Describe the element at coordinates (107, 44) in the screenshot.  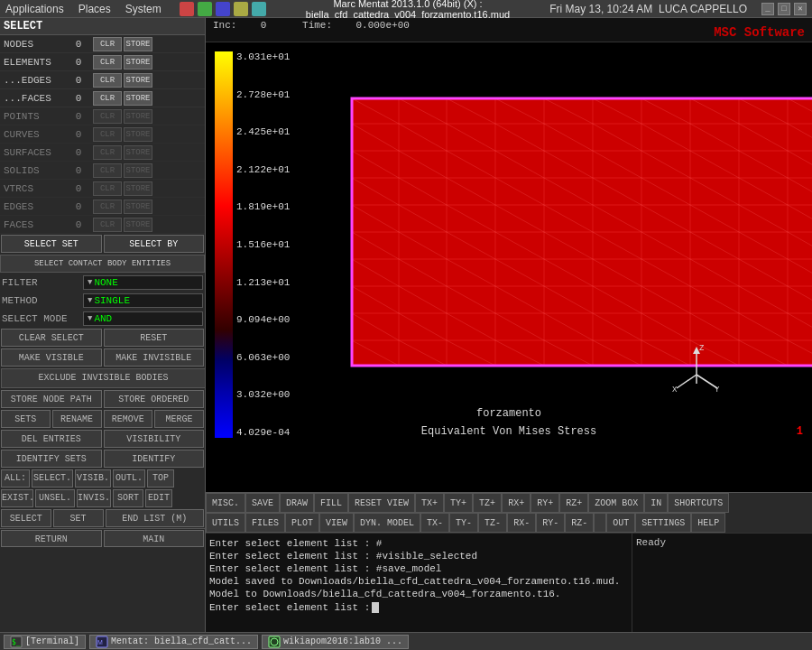
I see `nodes-clr-btn: CLR` at that location.